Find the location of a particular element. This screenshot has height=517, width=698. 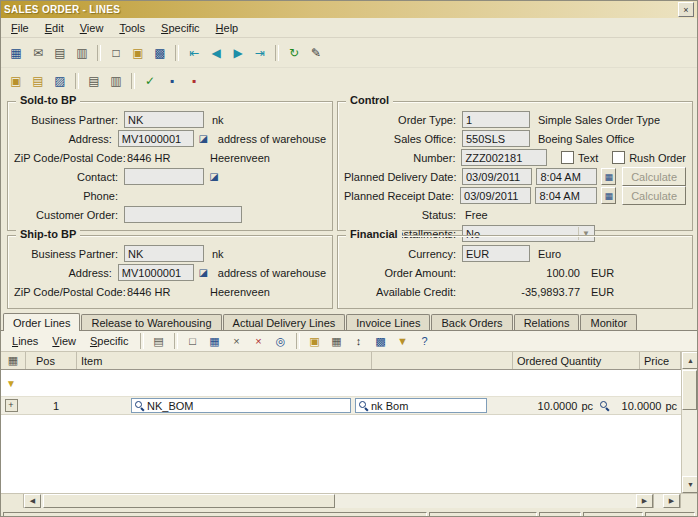

last-record-icon: ⇥ is located at coordinates (260, 52).